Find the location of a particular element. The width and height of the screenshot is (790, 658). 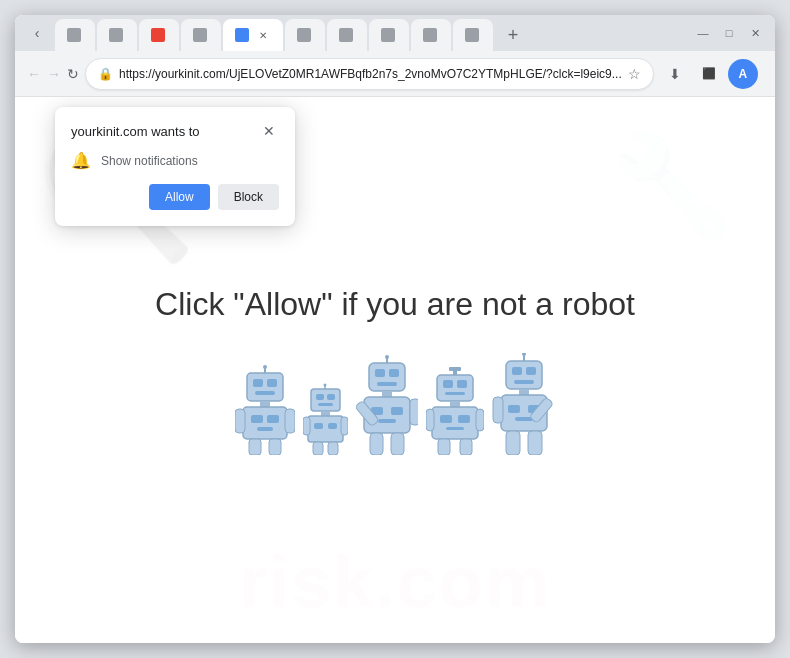

lock-icon: 🔒 is located at coordinates (106, 74).